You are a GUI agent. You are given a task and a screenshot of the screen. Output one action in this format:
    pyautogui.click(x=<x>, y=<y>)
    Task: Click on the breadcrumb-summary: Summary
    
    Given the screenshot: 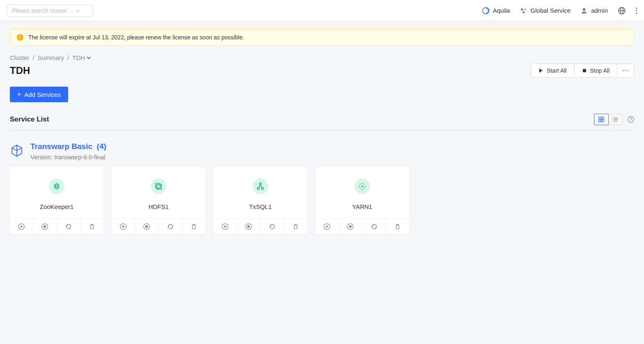 What is the action you would take?
    pyautogui.click(x=51, y=57)
    